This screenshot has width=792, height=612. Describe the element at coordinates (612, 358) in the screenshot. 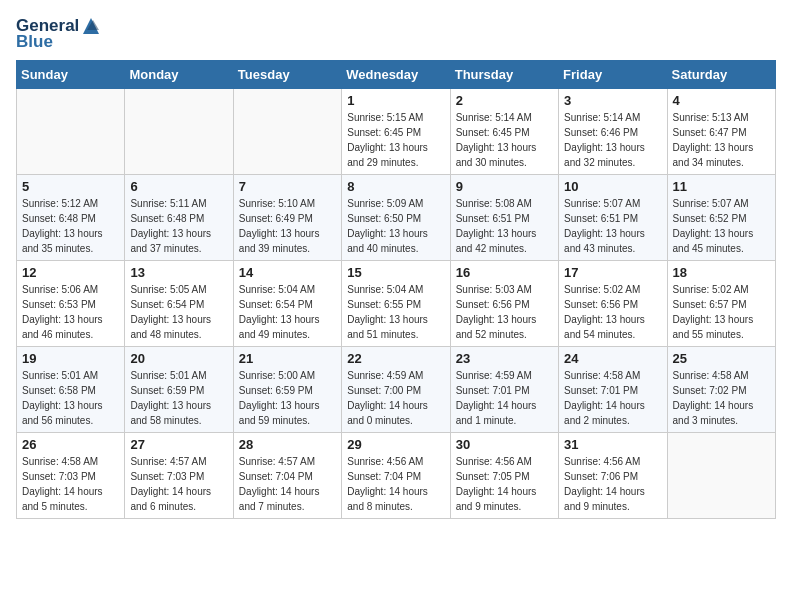

I see `day-number: 24` at that location.